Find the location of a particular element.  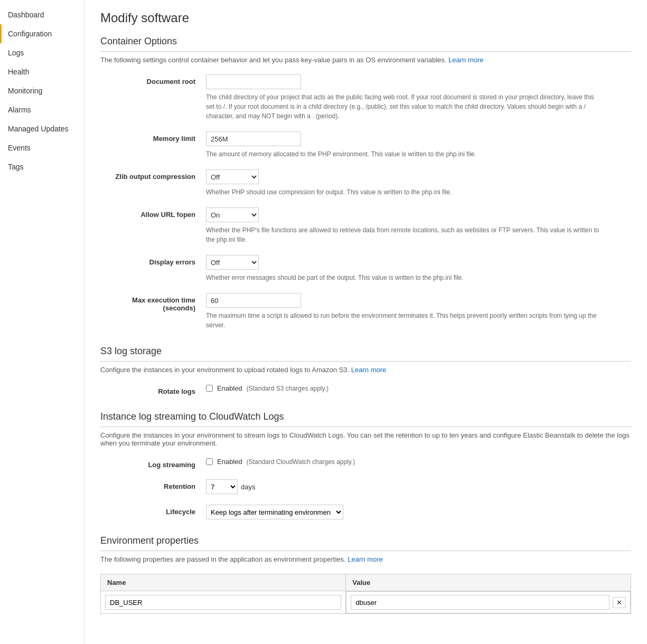

log-streaming-content: Enabled (Standard CloudWatch charges app… is located at coordinates (418, 461).